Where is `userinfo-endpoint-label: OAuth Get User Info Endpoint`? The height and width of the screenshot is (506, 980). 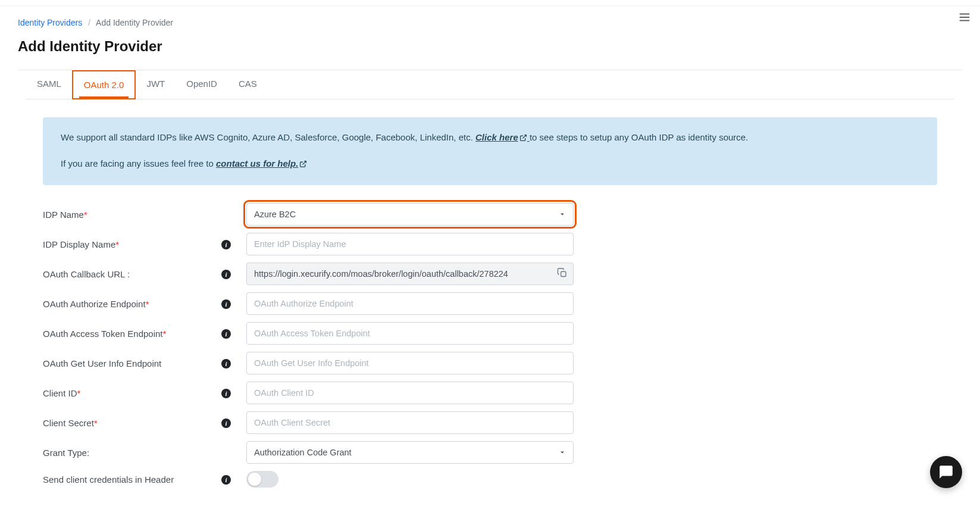
userinfo-endpoint-label: OAuth Get User Info Endpoint is located at coordinates (132, 363).